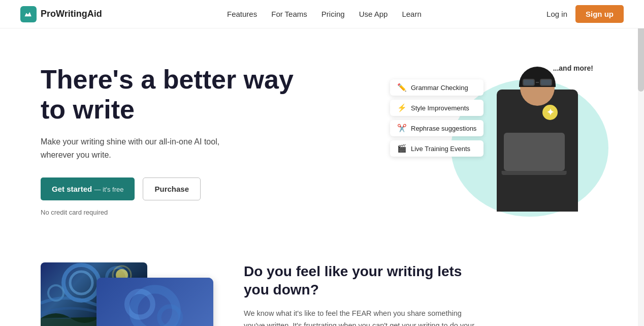 This screenshot has height=326, width=644. What do you see at coordinates (599, 14) in the screenshot?
I see `signup-button: Sign up` at bounding box center [599, 14].